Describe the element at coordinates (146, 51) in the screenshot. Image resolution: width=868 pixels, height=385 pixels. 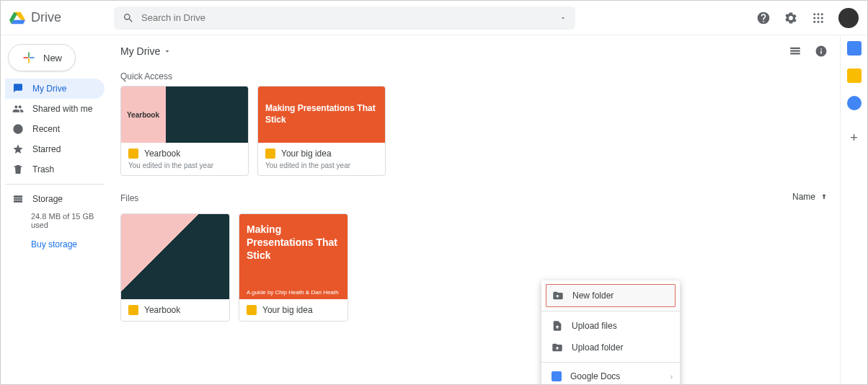
I see `breadcrumb: My Drive` at that location.